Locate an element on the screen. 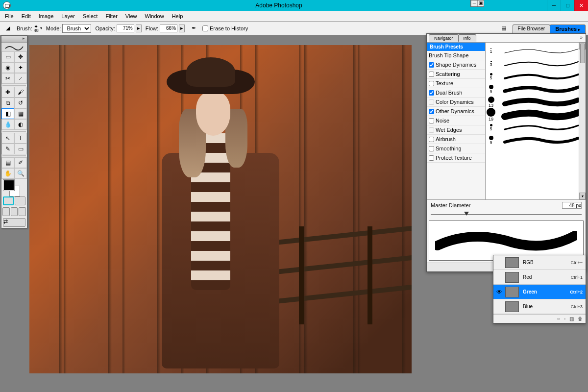 This screenshot has height=392, width=588. minimize-button: ─ is located at coordinates (554, 5).